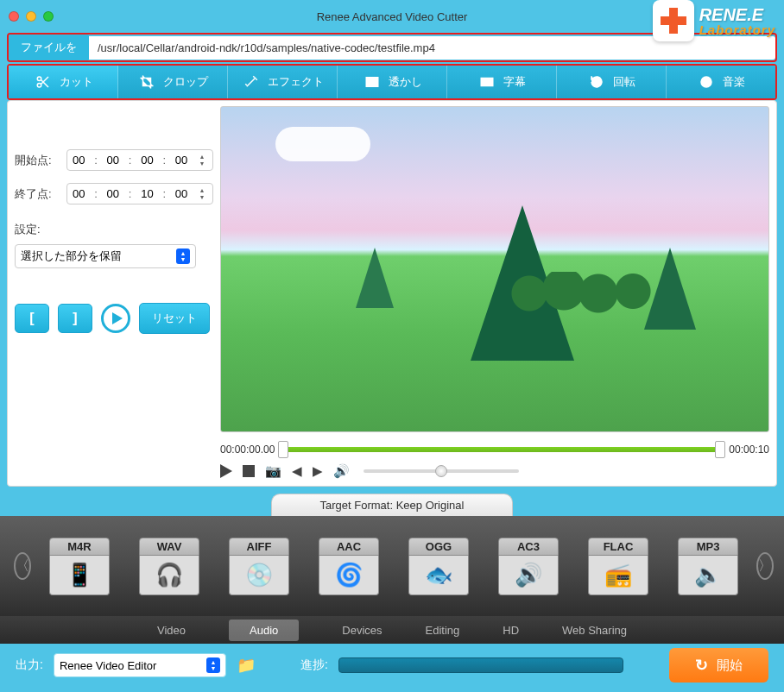 Image resolution: width=784 pixels, height=692 pixels. What do you see at coordinates (406, 82) in the screenshot?
I see `tab-watermark-label: 透かし` at bounding box center [406, 82].